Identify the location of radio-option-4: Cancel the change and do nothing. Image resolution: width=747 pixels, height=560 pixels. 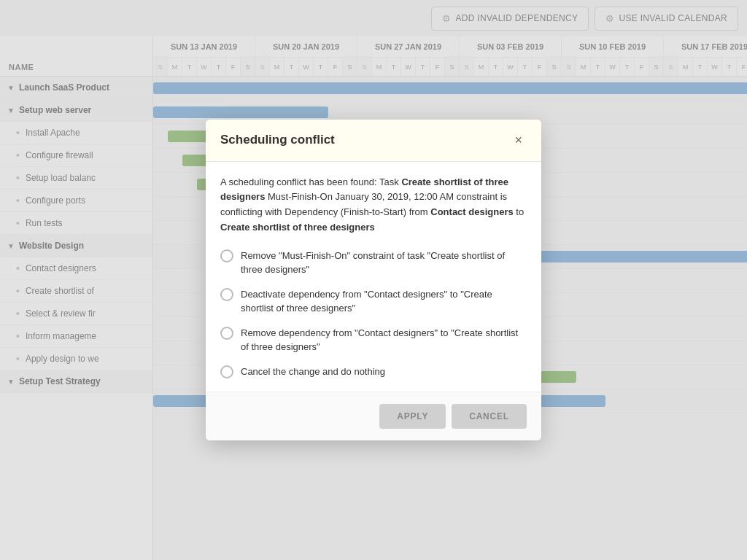
(374, 372).